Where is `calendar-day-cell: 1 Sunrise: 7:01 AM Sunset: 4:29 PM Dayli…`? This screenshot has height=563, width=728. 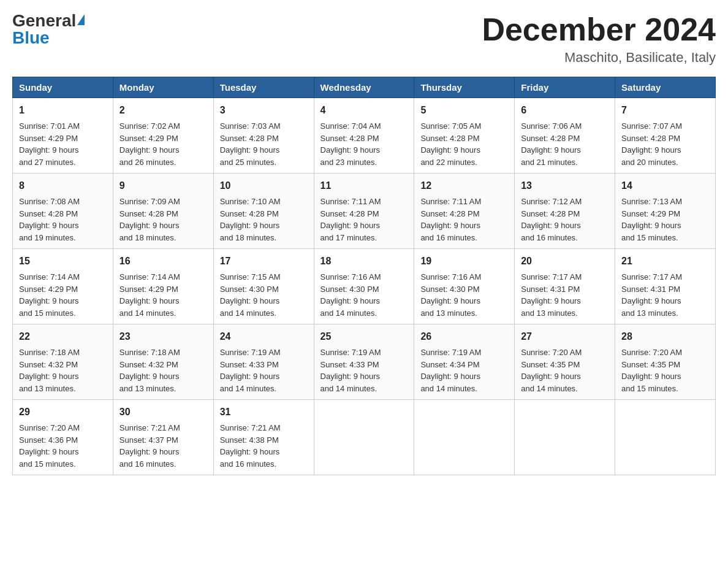 calendar-day-cell: 1 Sunrise: 7:01 AM Sunset: 4:29 PM Dayli… is located at coordinates (63, 136).